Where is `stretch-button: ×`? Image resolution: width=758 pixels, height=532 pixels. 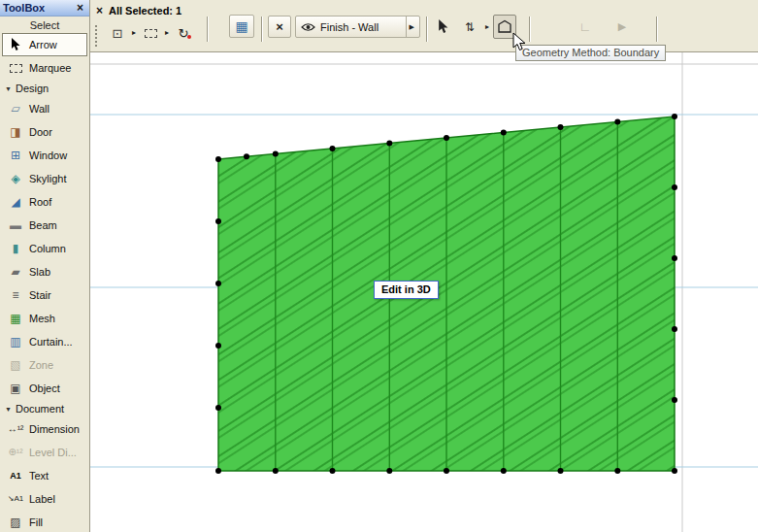 stretch-button: × is located at coordinates (280, 27).